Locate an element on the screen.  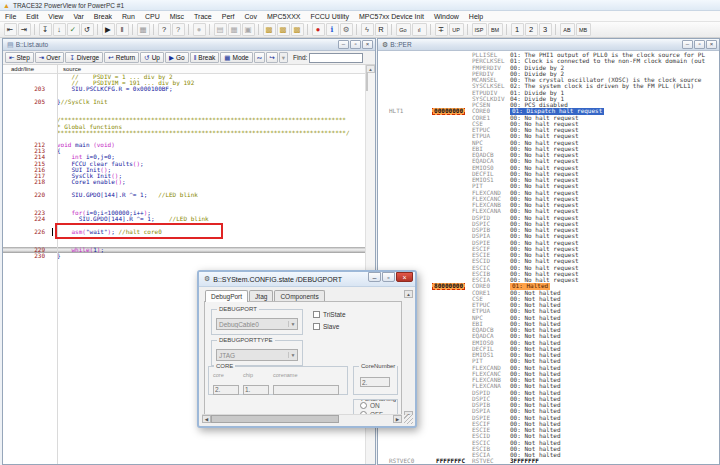
menu-item-run: Run is located at coordinates (128, 16).